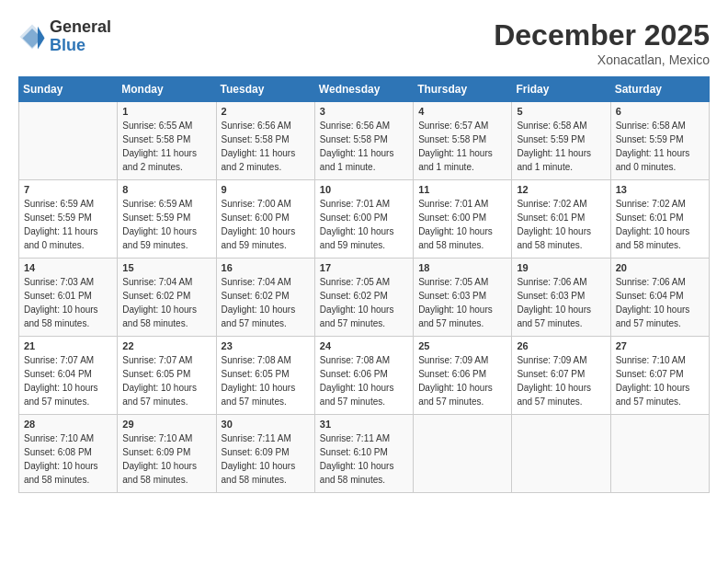  I want to click on title-block: December 2025 Xonacatlan, Mexico, so click(601, 42).